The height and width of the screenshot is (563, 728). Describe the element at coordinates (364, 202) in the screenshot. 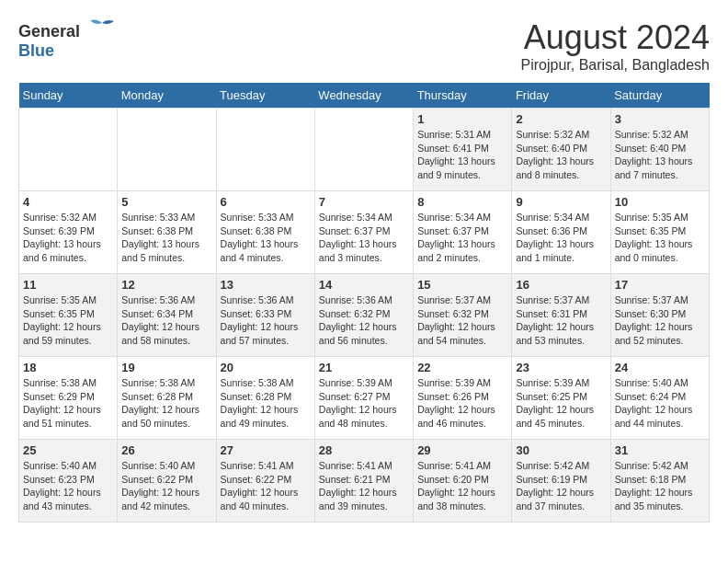

I see `day-number: 7` at that location.